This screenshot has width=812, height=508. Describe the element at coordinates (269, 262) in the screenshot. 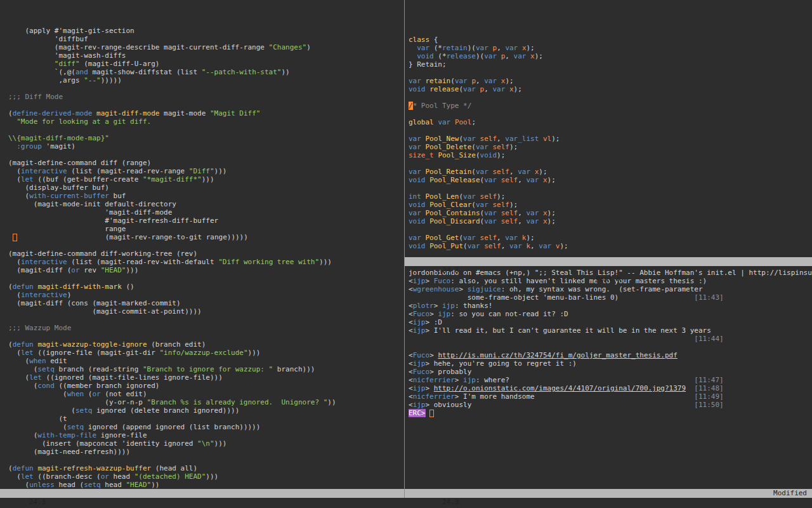

I see `string-literal: "Diff working tree with"` at that location.